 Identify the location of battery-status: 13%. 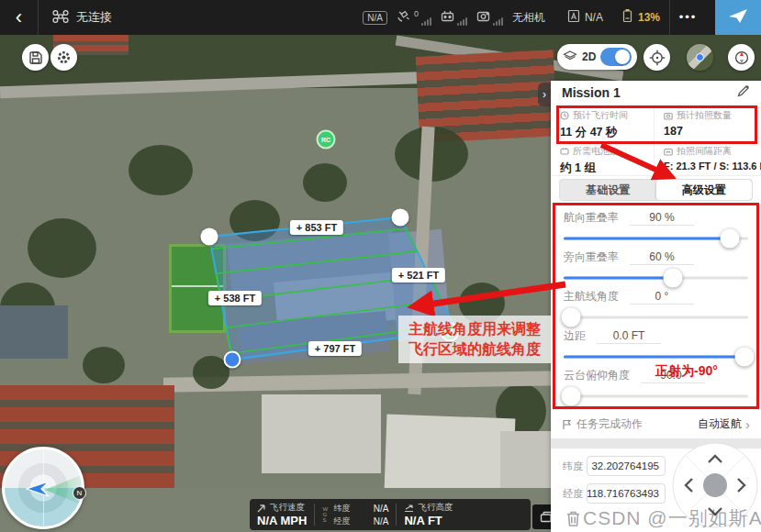
(641, 17).